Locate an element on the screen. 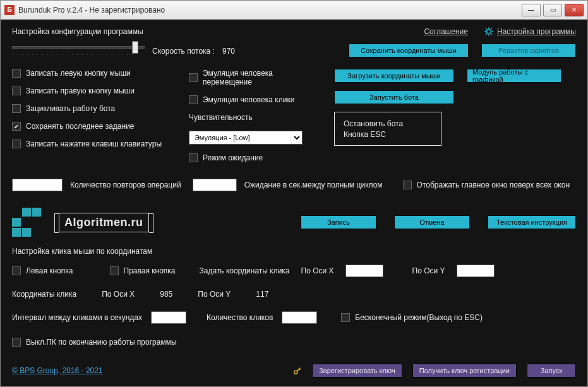 Image resolution: width=588 pixels, height=387 pixels. wait-mode-checkbox is located at coordinates (193, 158).